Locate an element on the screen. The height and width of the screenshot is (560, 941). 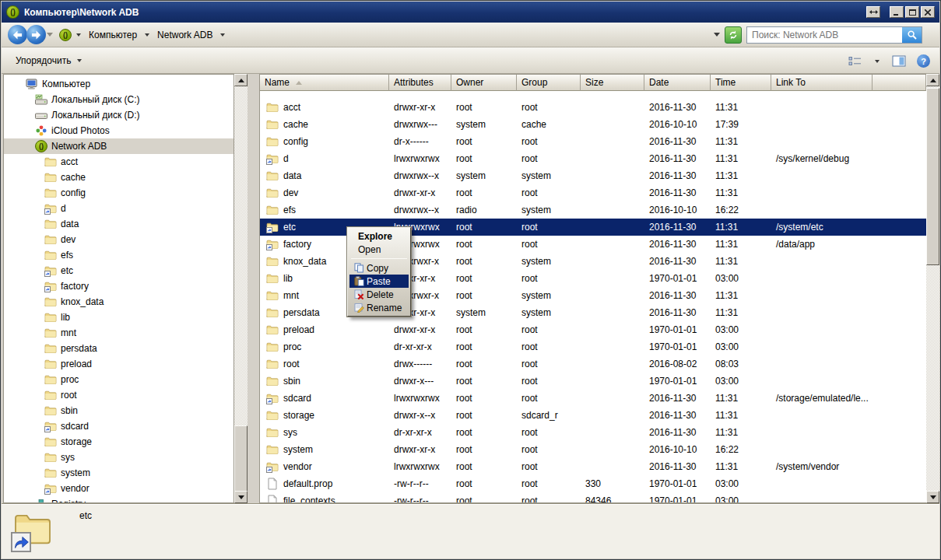
address-dropdown-icon is located at coordinates (717, 34).